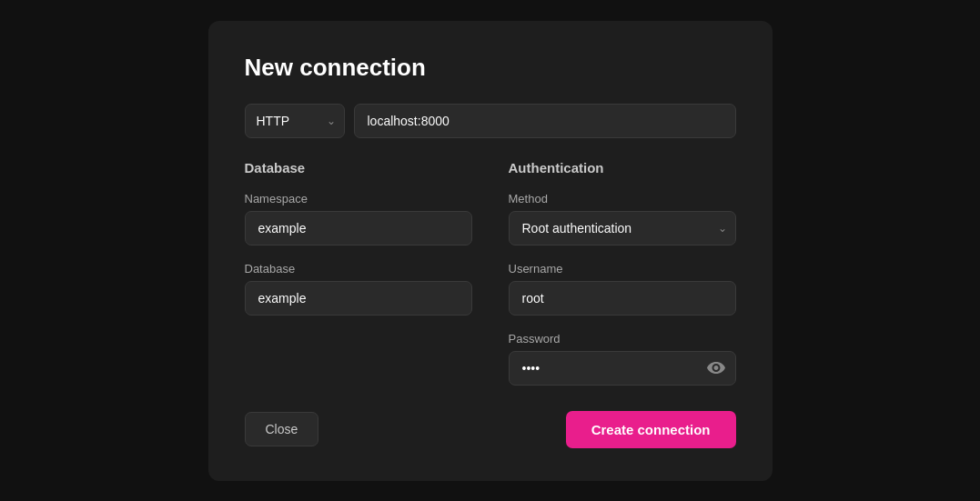  Describe the element at coordinates (490, 121) in the screenshot. I see `connection-row: HTTP HTTPS WS WSS ⌄` at that location.